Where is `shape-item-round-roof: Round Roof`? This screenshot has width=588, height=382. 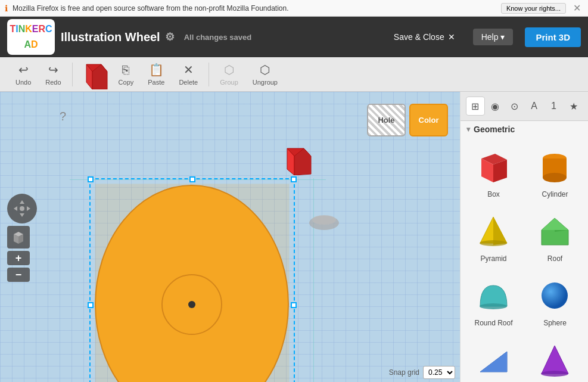
shape-item-round-roof: Round Roof is located at coordinates (493, 301).